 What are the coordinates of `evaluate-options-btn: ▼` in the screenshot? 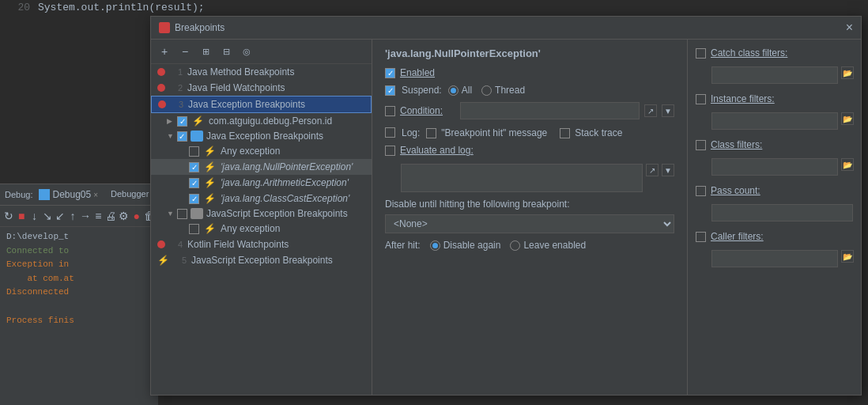 It's located at (668, 170).